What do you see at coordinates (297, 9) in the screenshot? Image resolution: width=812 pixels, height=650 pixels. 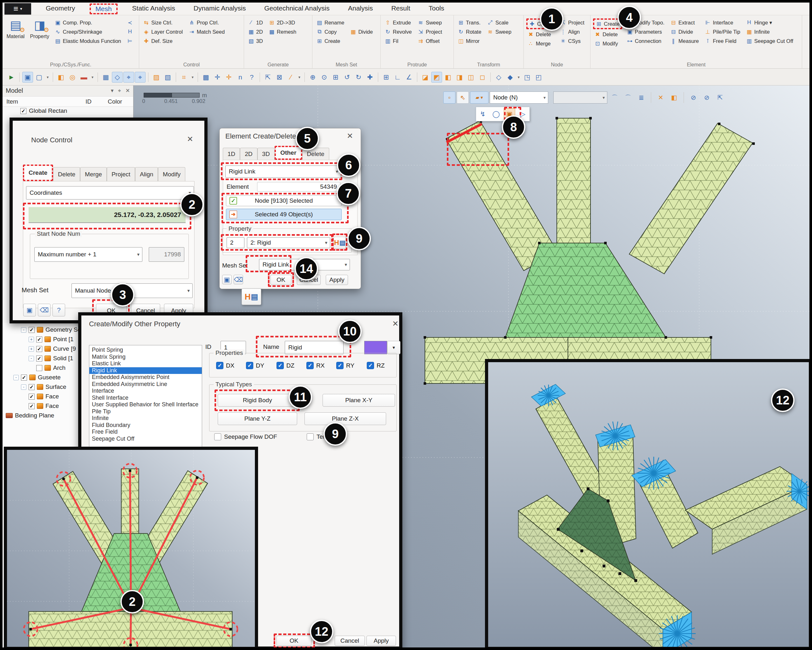 I see `menu-geotechnical-analysis: Geotechnical Analysis` at bounding box center [297, 9].